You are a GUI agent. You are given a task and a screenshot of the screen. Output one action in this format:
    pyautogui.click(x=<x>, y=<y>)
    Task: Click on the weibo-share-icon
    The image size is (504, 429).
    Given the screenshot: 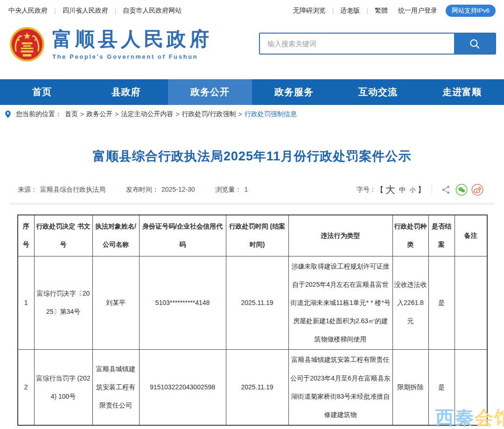 What is the action you would take?
    pyautogui.click(x=477, y=190)
    